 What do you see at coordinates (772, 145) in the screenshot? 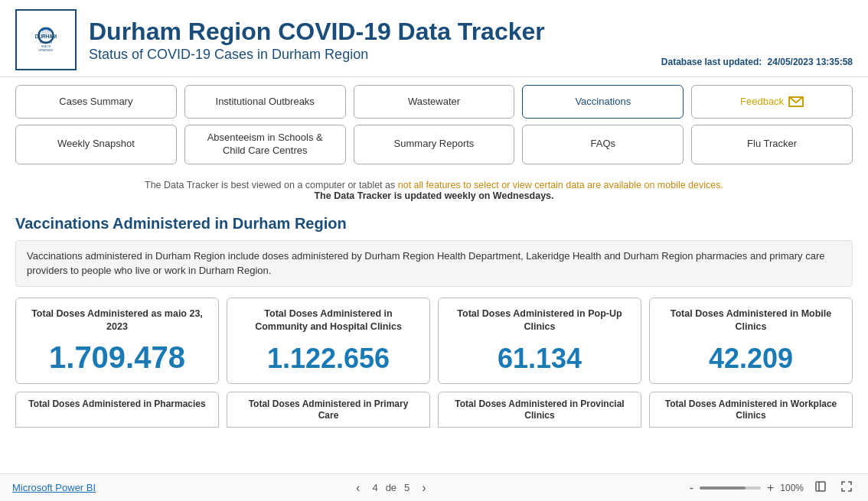
I see `nav-flu-tracker: Flu Tracker` at bounding box center [772, 145].